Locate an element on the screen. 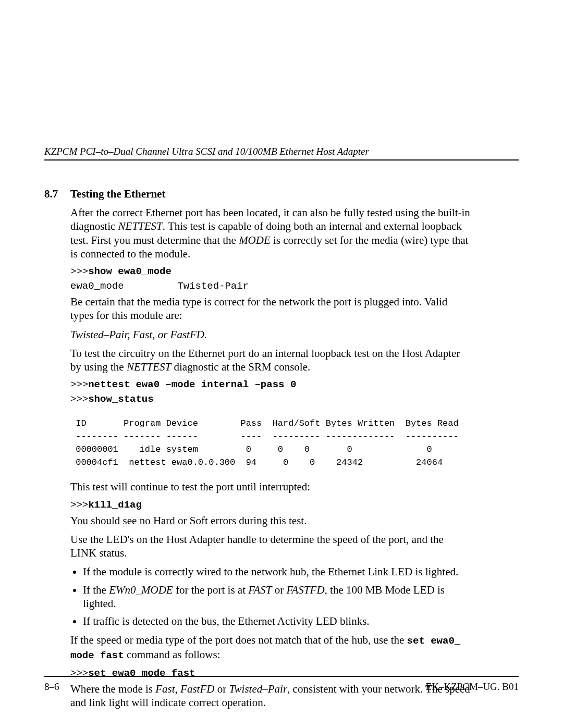  command-line-2: >>>nettest ewa0 –mode internal –pass 0 is located at coordinates (271, 385).